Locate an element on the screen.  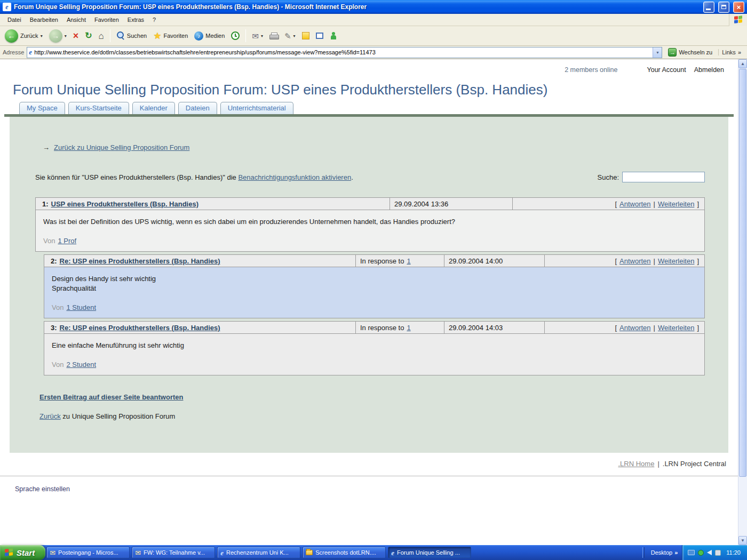
stop-button: × is located at coordinates (76, 36).